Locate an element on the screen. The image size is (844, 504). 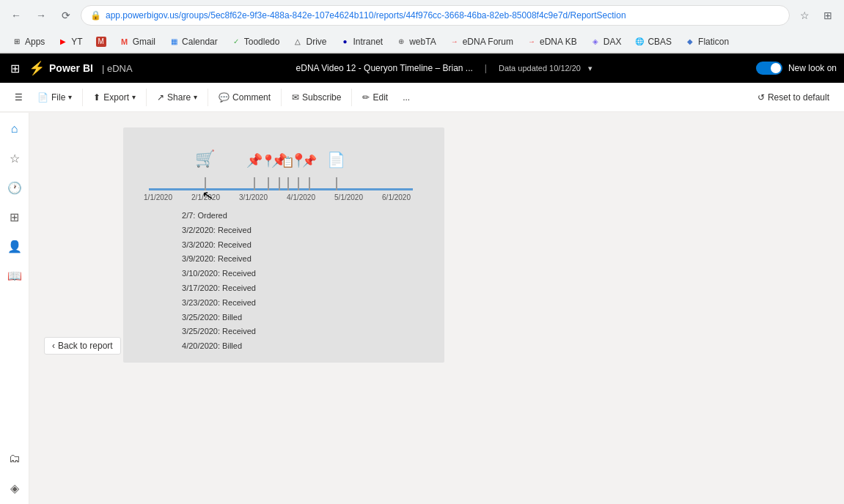
powerbi-report-title: eDNA Video 12 - Queryon Timeline – Brian… is located at coordinates (384, 68).